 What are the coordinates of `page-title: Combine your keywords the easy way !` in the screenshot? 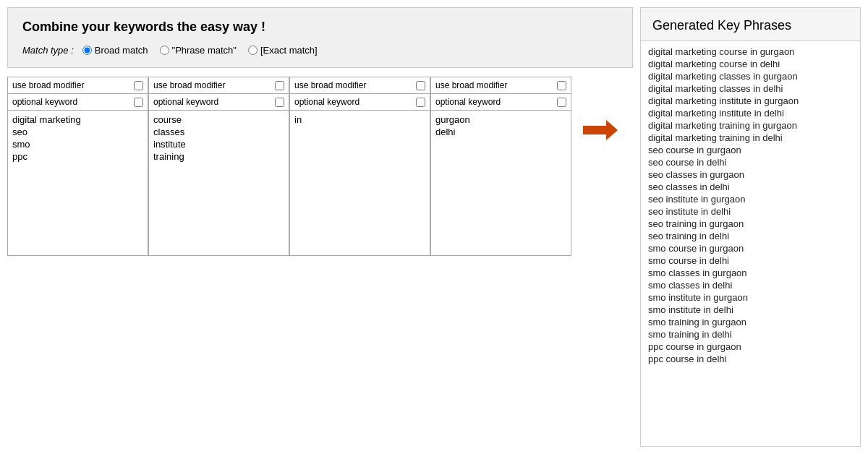 It's located at (320, 27).